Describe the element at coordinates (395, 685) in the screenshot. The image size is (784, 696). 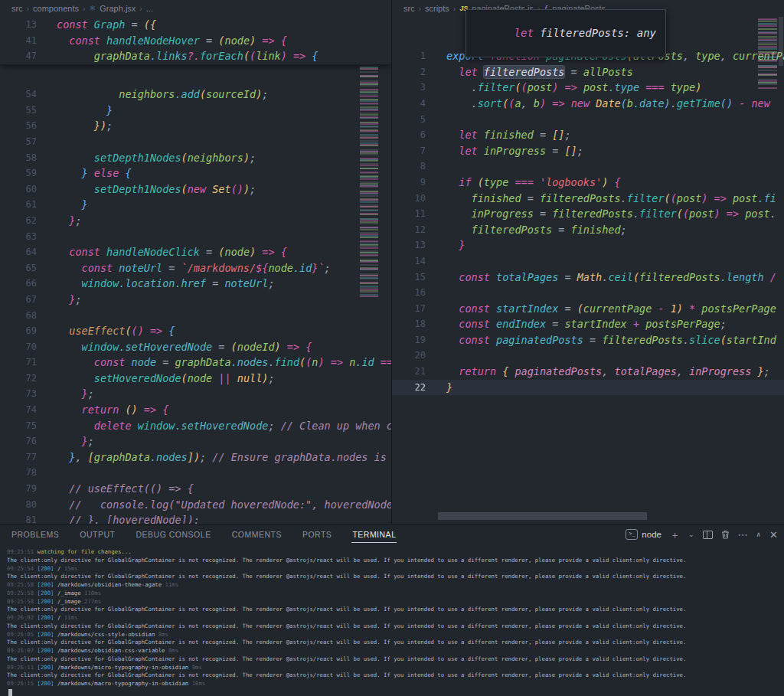
I see `terminal-line: 09:26:15 [200] /markdowns/macro-typograp…` at that location.